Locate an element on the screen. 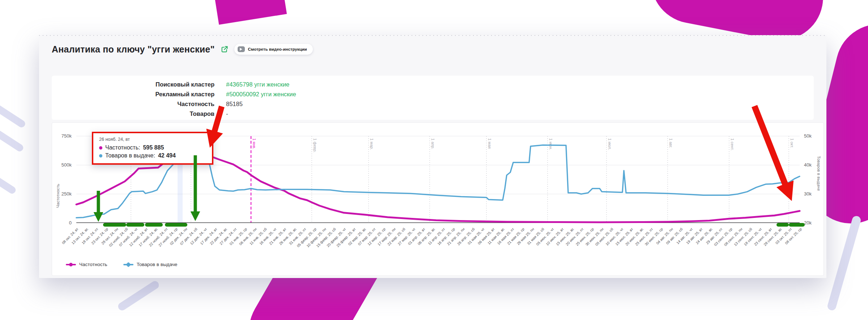 The width and height of the screenshot is (868, 320). blue-dot-icon is located at coordinates (101, 156).